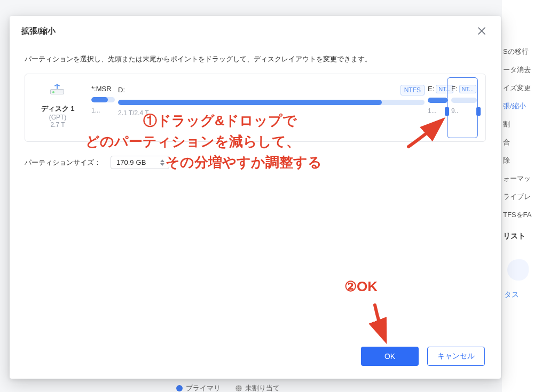 The image size is (534, 392). Describe the element at coordinates (163, 163) in the screenshot. I see `size-stepper` at that location.